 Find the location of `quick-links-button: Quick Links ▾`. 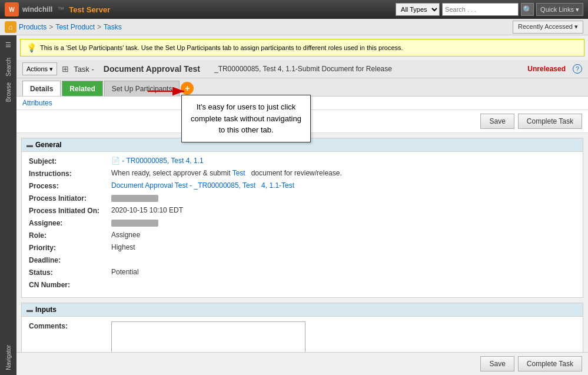

quick-links-button: Quick Links ▾ is located at coordinates (560, 9).